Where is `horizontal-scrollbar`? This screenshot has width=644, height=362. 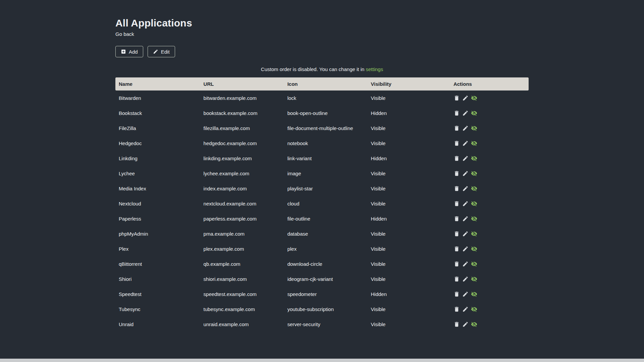 horizontal-scrollbar is located at coordinates (322, 360).